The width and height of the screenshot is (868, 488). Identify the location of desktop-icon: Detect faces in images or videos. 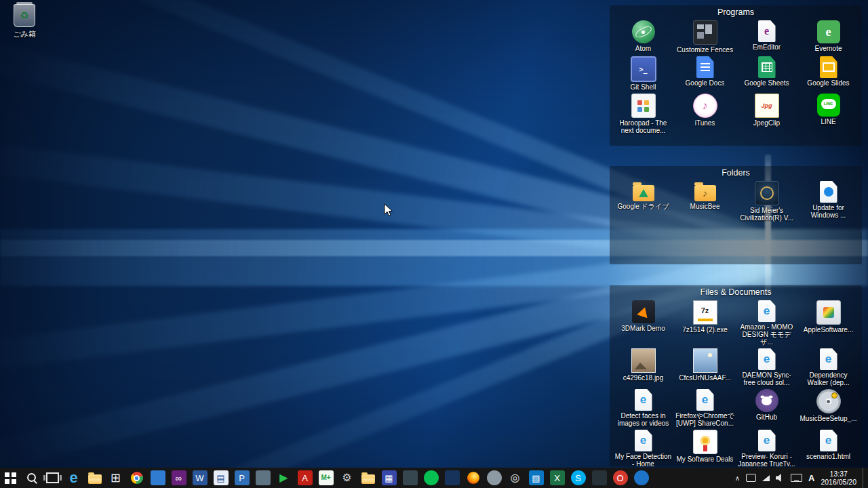
(643, 408).